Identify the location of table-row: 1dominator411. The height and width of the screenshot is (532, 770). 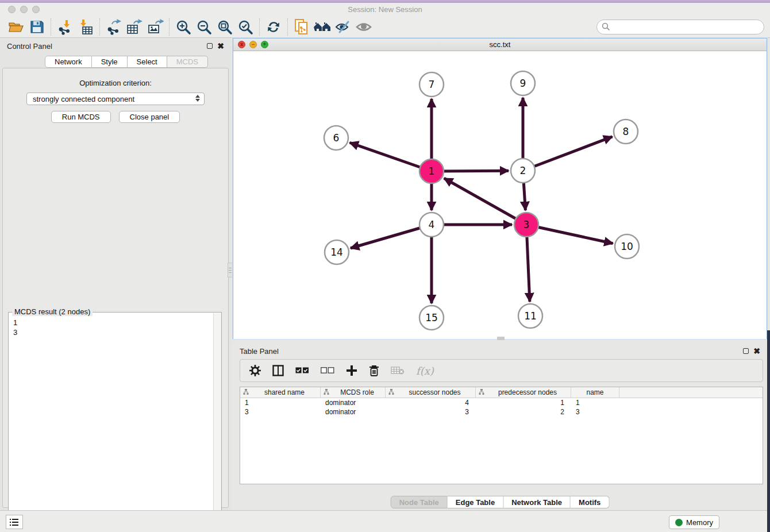
(501, 403).